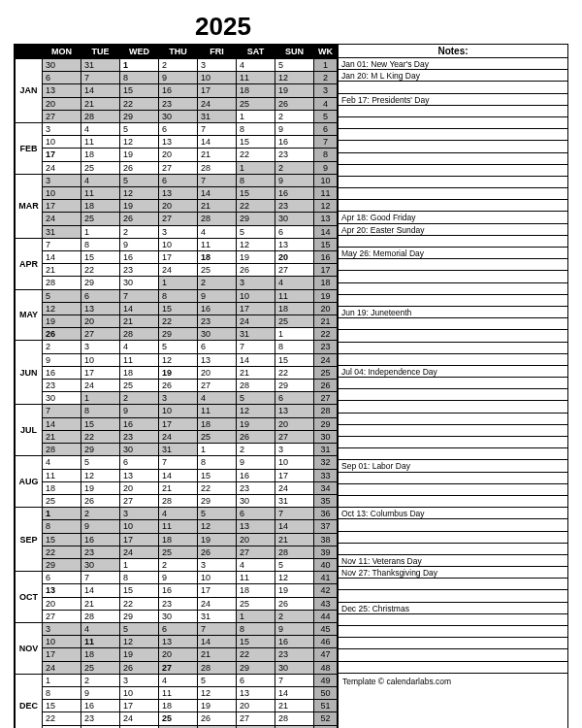 This screenshot has height=728, width=582. What do you see at coordinates (140, 693) in the screenshot?
I see `day-cell: 10` at bounding box center [140, 693].